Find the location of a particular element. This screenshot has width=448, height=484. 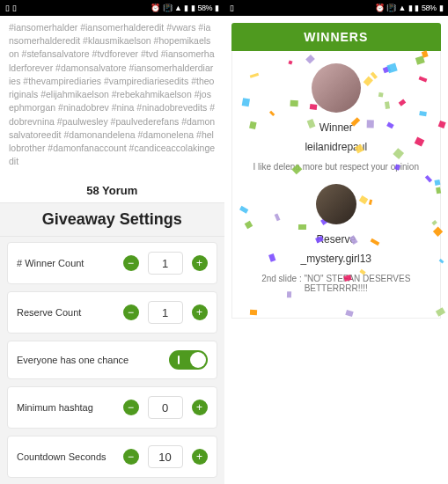

row-label: Everyone has one chance is located at coordinates (72, 360).